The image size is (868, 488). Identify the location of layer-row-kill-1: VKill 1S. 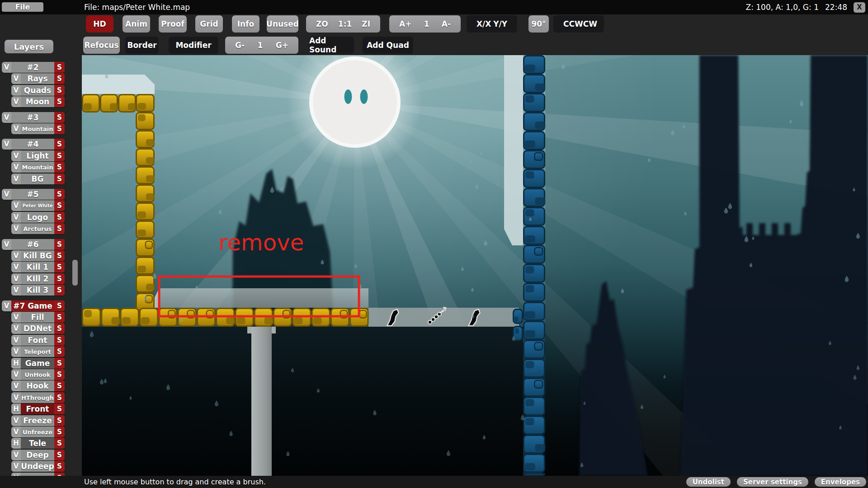
(38, 267).